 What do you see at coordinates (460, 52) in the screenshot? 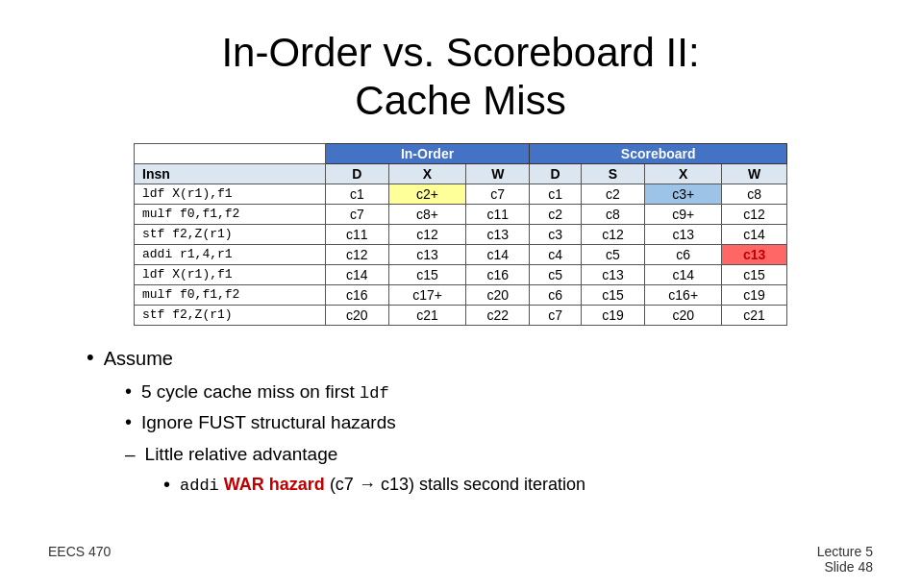
I see `title-line1: In-Order vs. Scoreboard II:` at bounding box center [460, 52].